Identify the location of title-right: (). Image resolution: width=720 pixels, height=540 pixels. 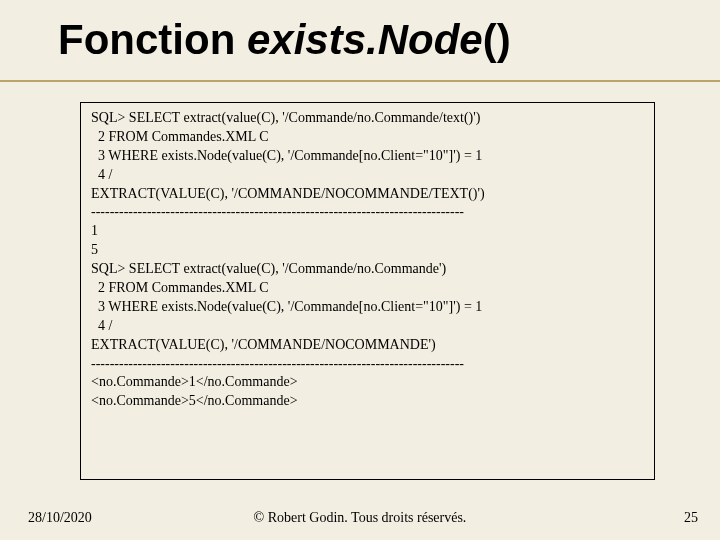
(497, 40).